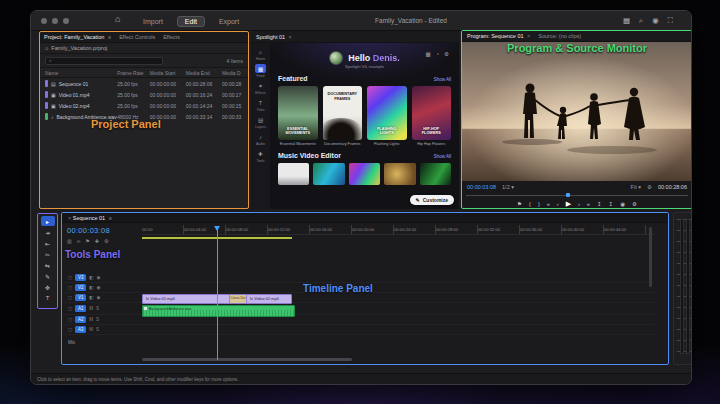  Describe the element at coordinates (428, 54) in the screenshot. I see `grid-icon: ▦` at that location.